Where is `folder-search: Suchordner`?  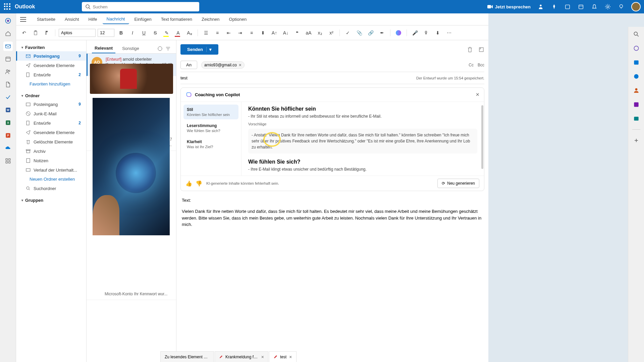 folder-search: Suchordner is located at coordinates (51, 188).